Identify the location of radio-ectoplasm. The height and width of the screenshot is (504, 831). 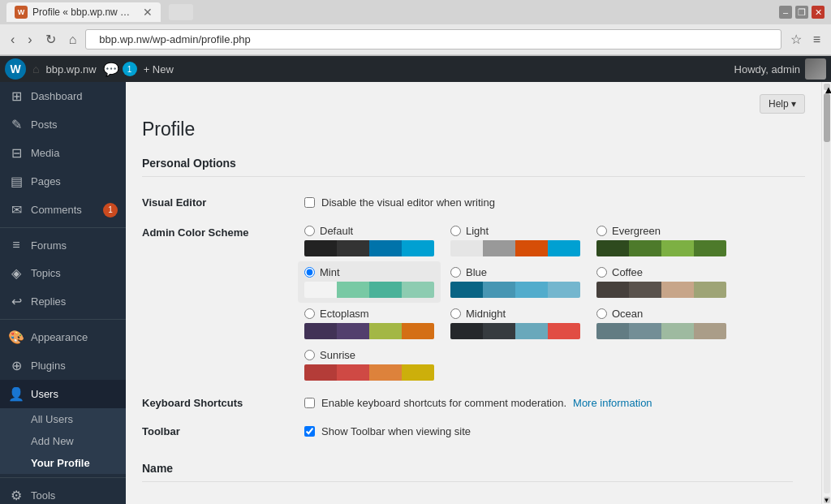
(310, 313).